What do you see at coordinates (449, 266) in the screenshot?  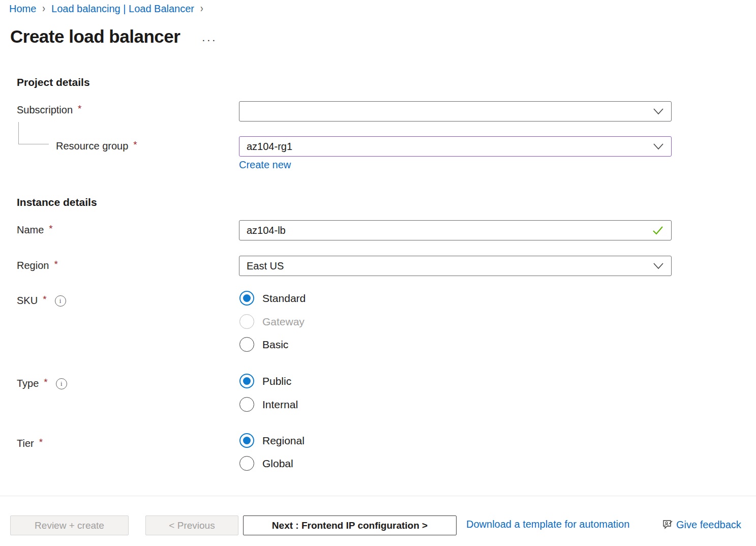 I see `region-value: East US` at bounding box center [449, 266].